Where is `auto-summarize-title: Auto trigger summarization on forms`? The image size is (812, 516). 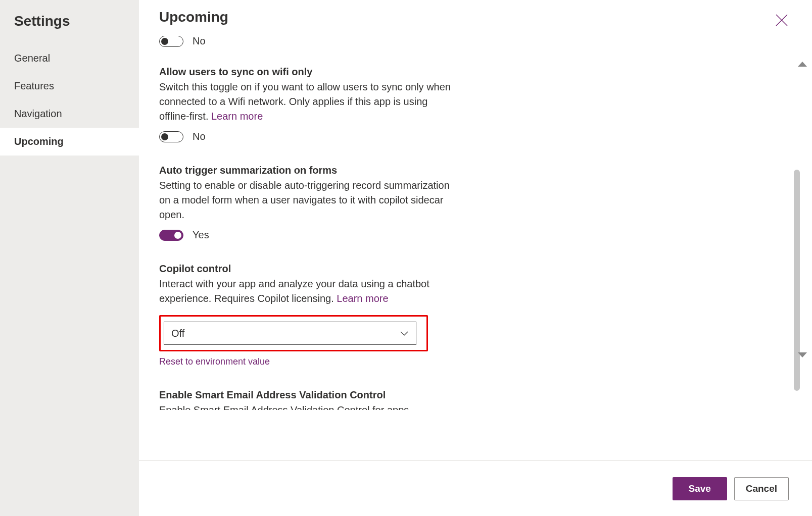
auto-summarize-title: Auto trigger summarization on forms is located at coordinates (306, 171).